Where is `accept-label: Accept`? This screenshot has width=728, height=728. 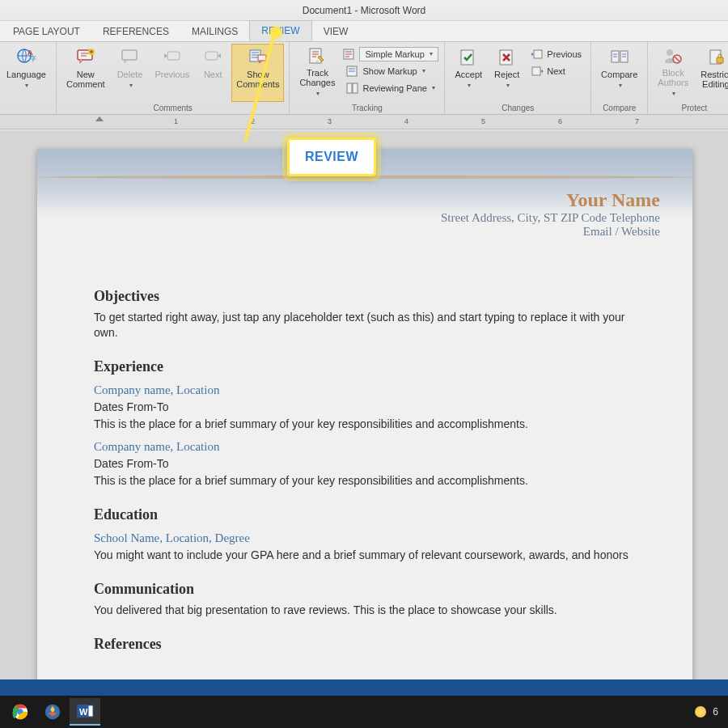 accept-label: Accept is located at coordinates (468, 74).